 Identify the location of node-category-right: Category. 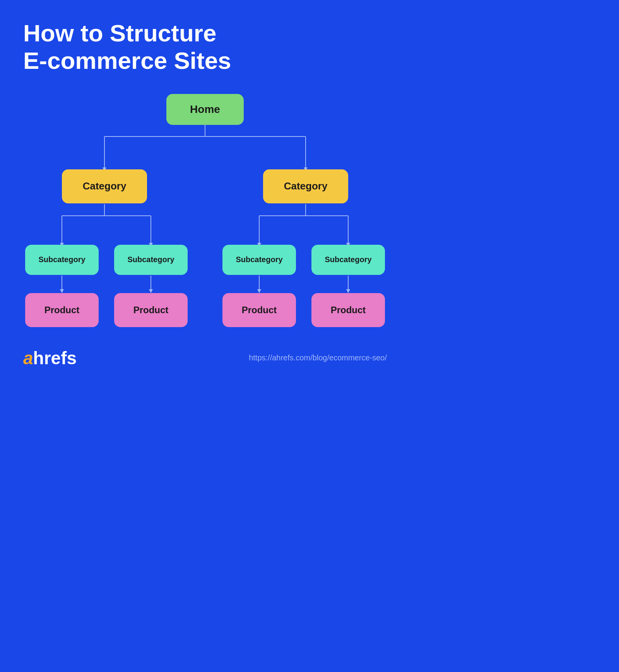
(306, 186).